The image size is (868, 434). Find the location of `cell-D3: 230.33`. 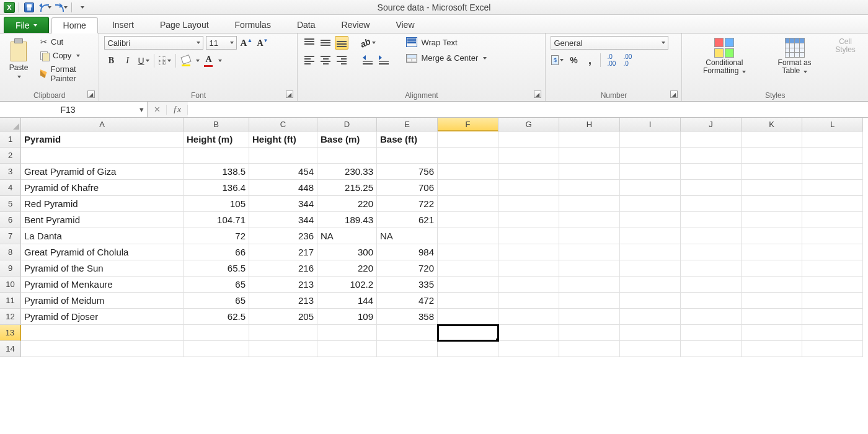

cell-D3: 230.33 is located at coordinates (347, 172).